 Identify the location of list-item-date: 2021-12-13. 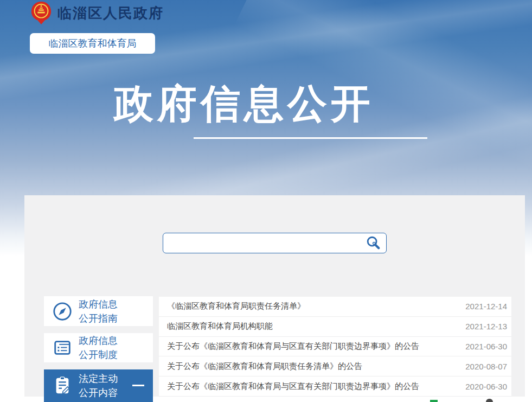
(486, 327).